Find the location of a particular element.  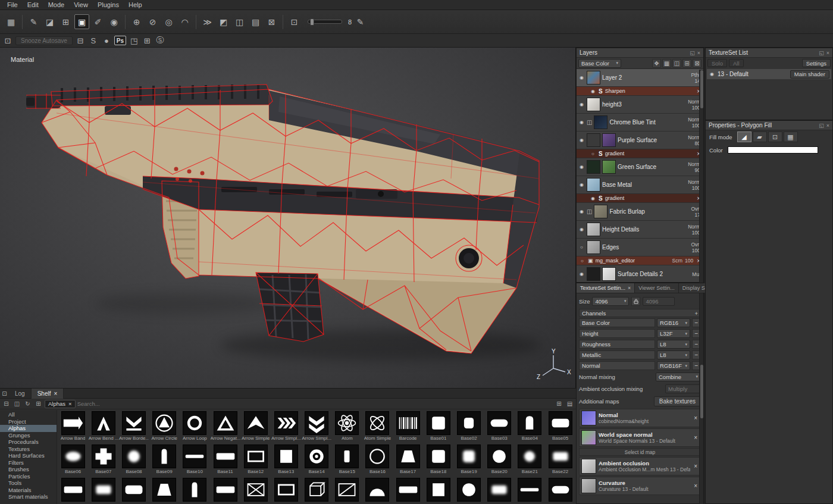

settings-tab-1: Viewer Settin... is located at coordinates (657, 288).